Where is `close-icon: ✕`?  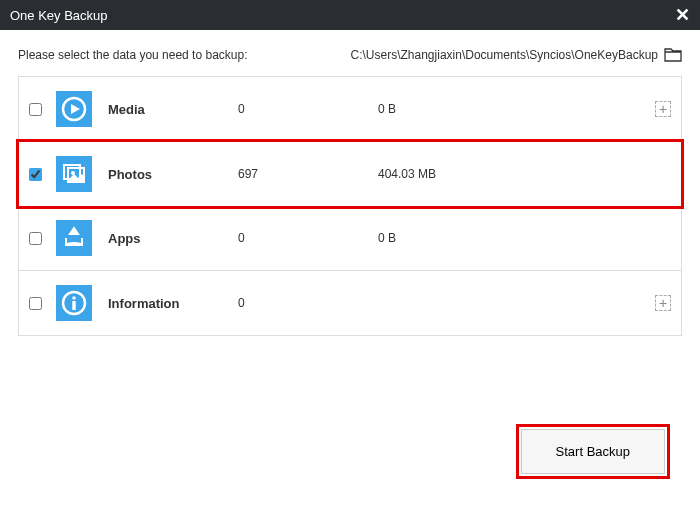 close-icon: ✕ is located at coordinates (682, 15).